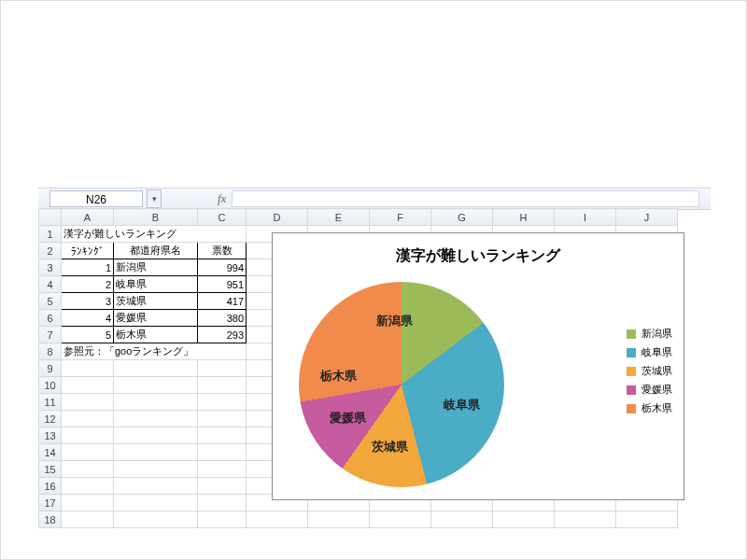 The image size is (747, 560). What do you see at coordinates (50, 217) in the screenshot?
I see `select-all` at bounding box center [50, 217].